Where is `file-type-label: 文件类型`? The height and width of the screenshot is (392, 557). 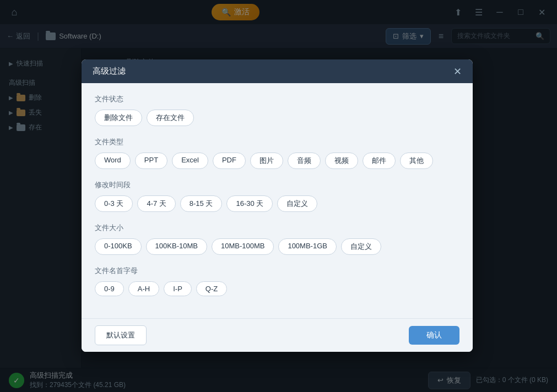 file-type-label: 文件类型 is located at coordinates (277, 142).